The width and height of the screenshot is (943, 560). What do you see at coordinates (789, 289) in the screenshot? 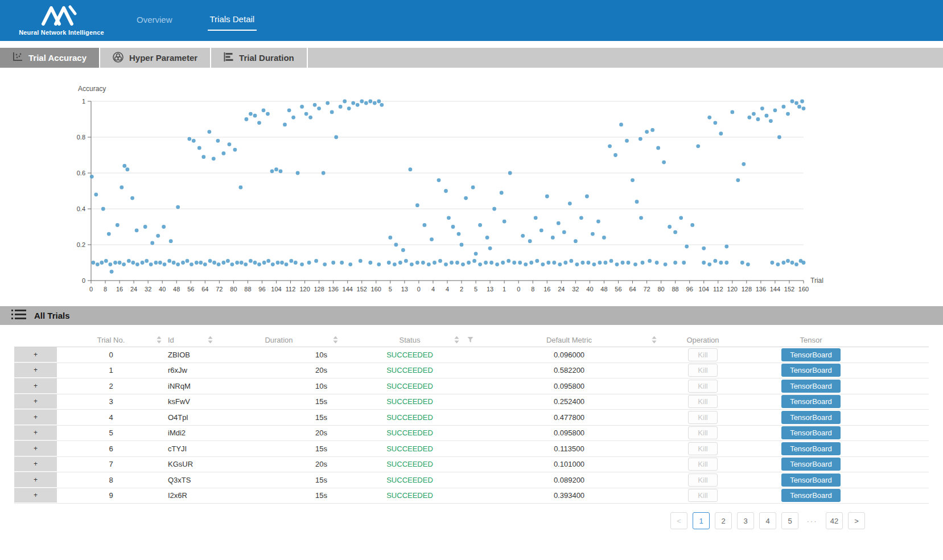
I see `svg-text: 152` at bounding box center [789, 289].